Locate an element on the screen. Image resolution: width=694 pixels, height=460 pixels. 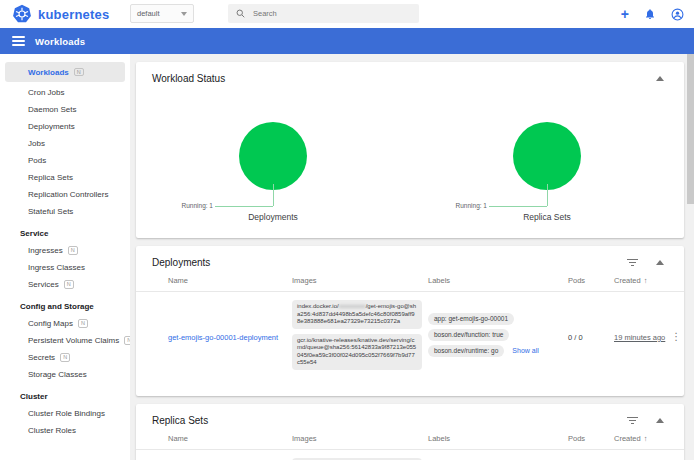
sidebar-item-label: Cron Jobs is located at coordinates (46, 92).